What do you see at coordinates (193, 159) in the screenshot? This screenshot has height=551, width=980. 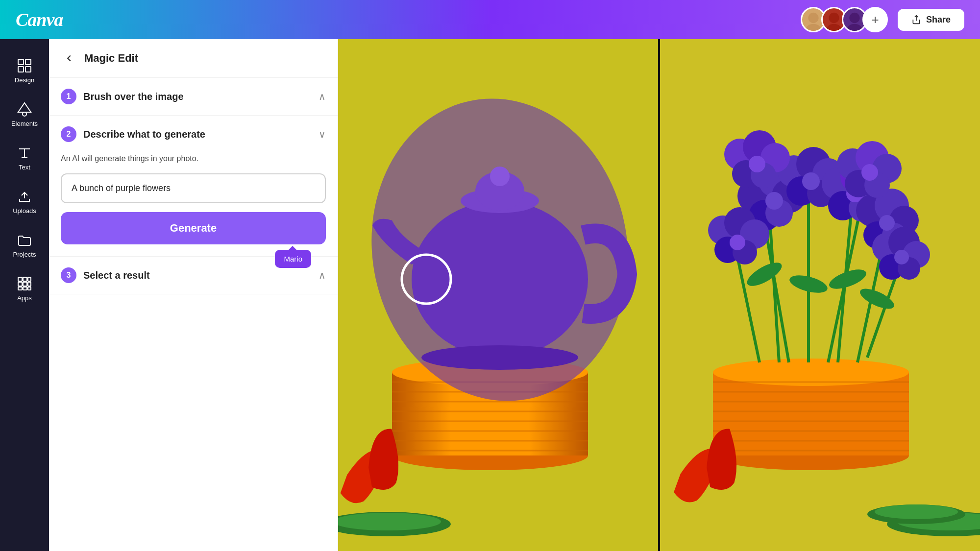 I see `step-2-description: An AI will generate things in your photo…` at bounding box center [193, 159].